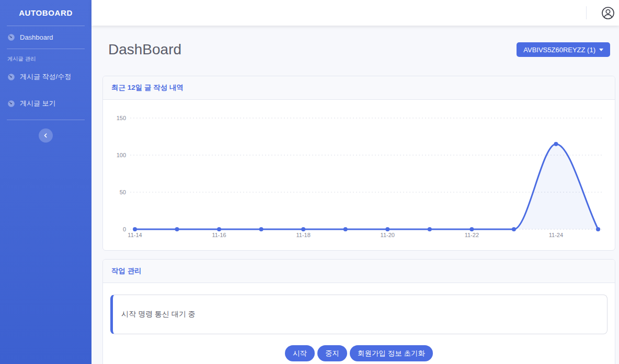 Image resolution: width=619 pixels, height=364 pixels. I want to click on svg-text: 11-24, so click(556, 235).